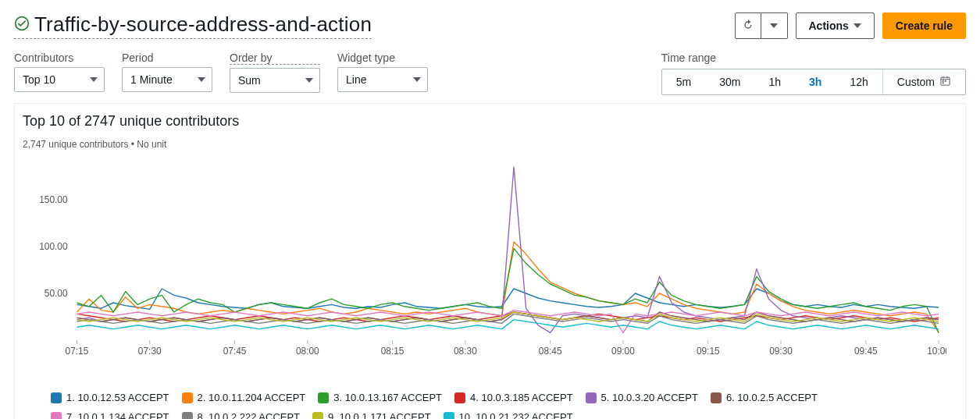 The image size is (980, 419). I want to click on actions-button: Actions, so click(836, 26).